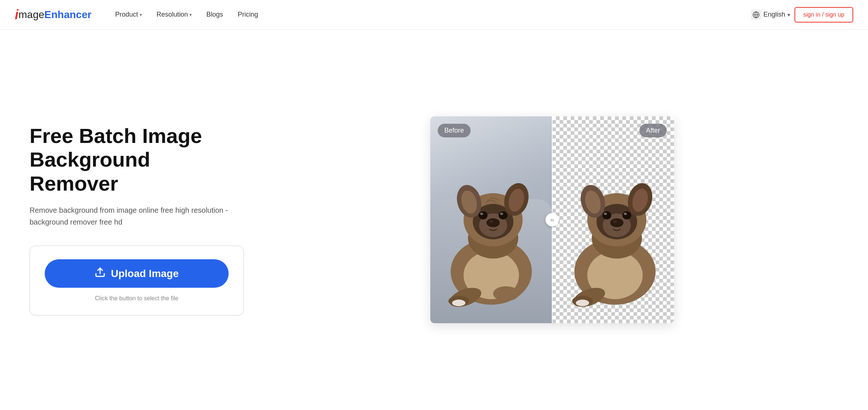 The width and height of the screenshot is (868, 410). What do you see at coordinates (191, 15) in the screenshot?
I see `resolution-chevron-icon: ▾` at bounding box center [191, 15].